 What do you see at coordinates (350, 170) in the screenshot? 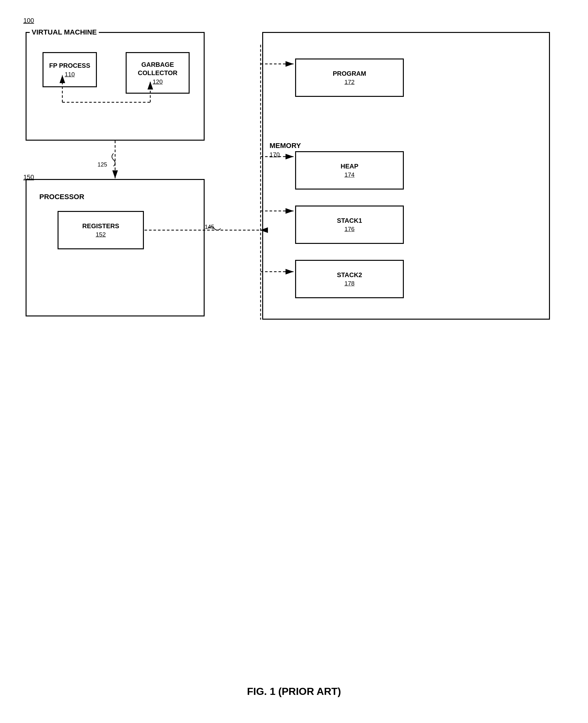
I see `heap-box: HEAP 174` at bounding box center [350, 170].